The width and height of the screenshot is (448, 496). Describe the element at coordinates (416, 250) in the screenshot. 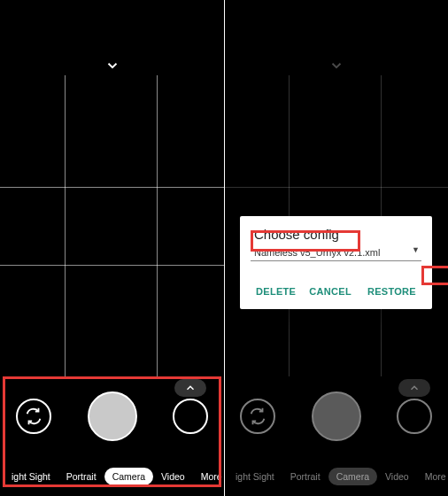

I see `dropdown-caret-icon: ▼` at that location.